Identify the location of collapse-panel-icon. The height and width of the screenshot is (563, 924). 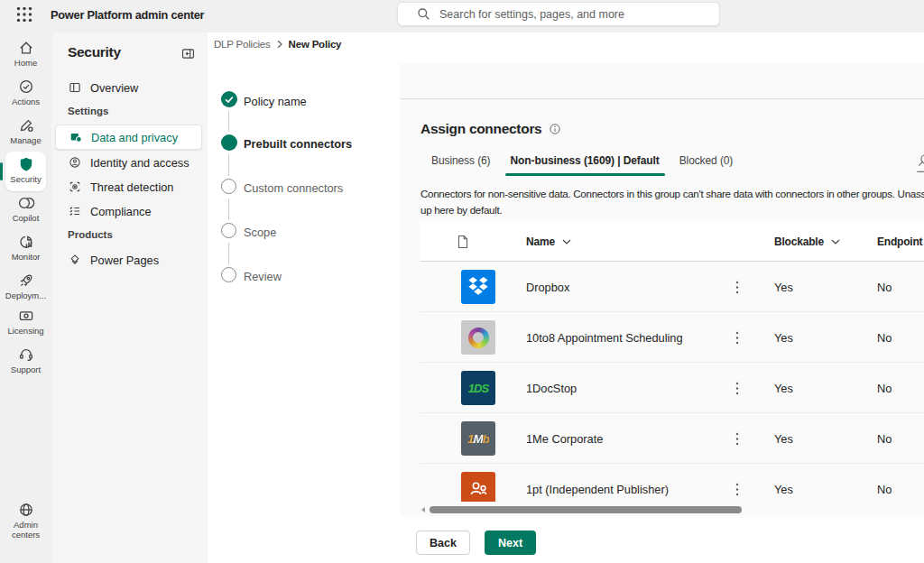
(188, 54).